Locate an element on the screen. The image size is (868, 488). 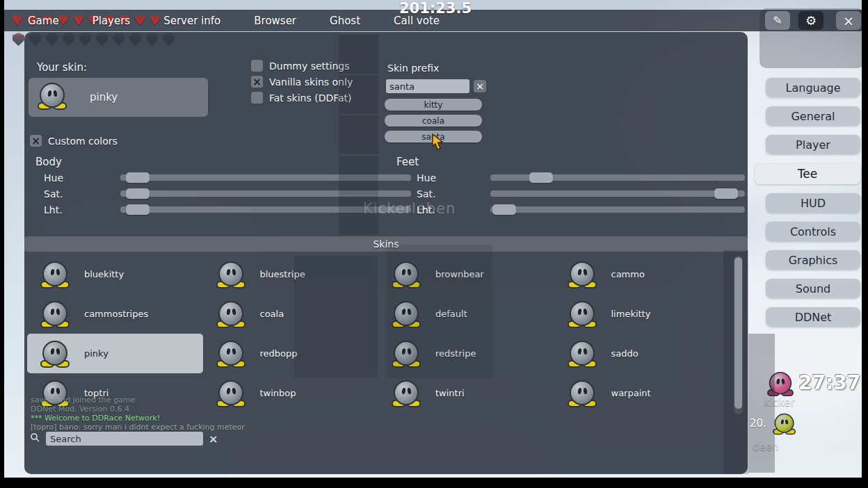
custom-colors-checkbox: Custom colors is located at coordinates (74, 140).